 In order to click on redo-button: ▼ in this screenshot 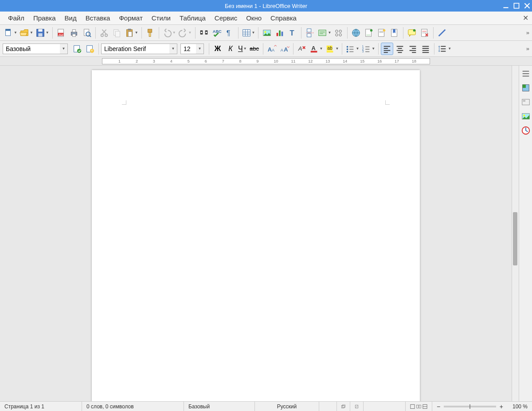, I will do `click(185, 33)`.